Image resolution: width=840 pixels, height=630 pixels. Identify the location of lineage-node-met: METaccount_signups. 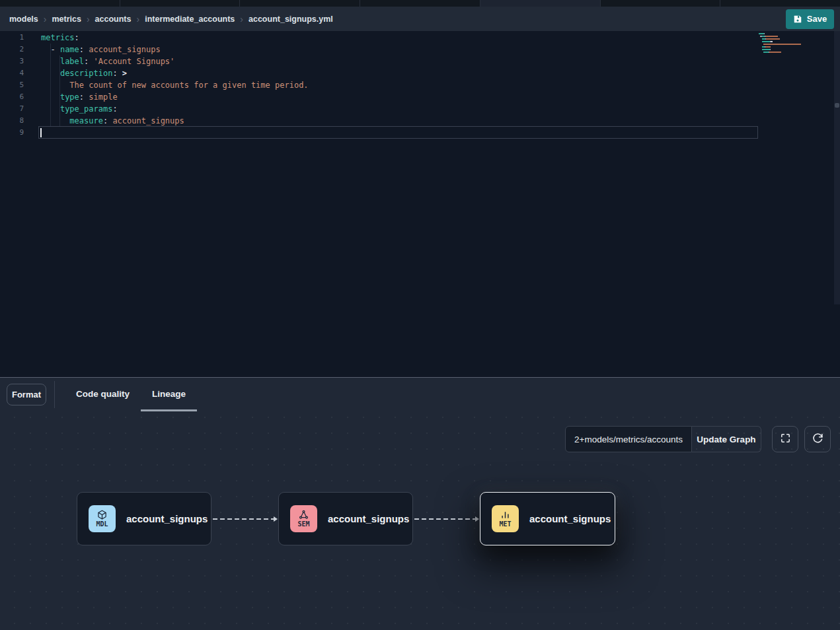
(547, 519).